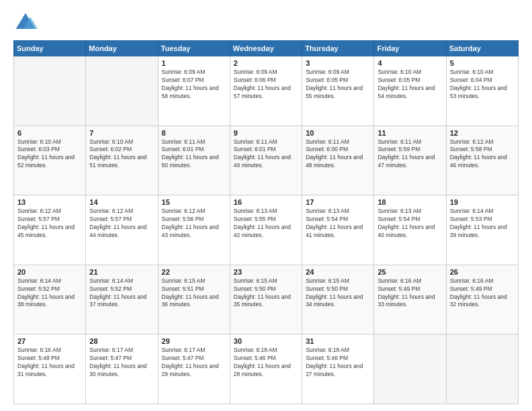 This screenshot has width=532, height=411. Describe the element at coordinates (266, 341) in the screenshot. I see `day-number: 30` at that location.